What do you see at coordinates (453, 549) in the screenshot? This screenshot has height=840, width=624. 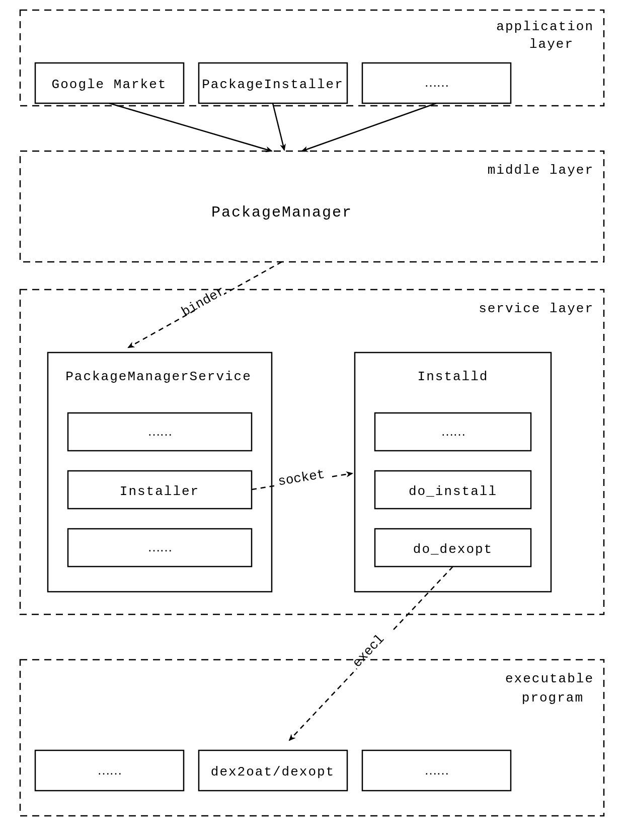 I see `installd-item-3-text: do_dexopt` at bounding box center [453, 549].